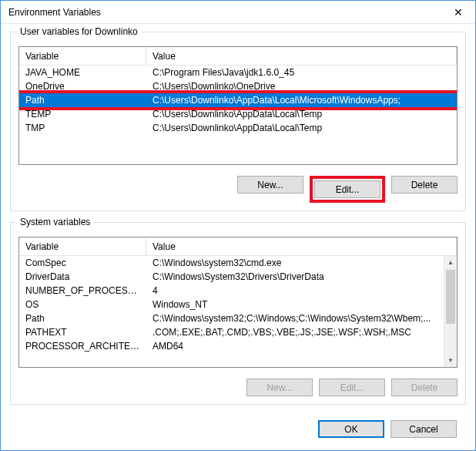  Describe the element at coordinates (451, 262) in the screenshot. I see `scroll-up-icon: ▲` at that location.